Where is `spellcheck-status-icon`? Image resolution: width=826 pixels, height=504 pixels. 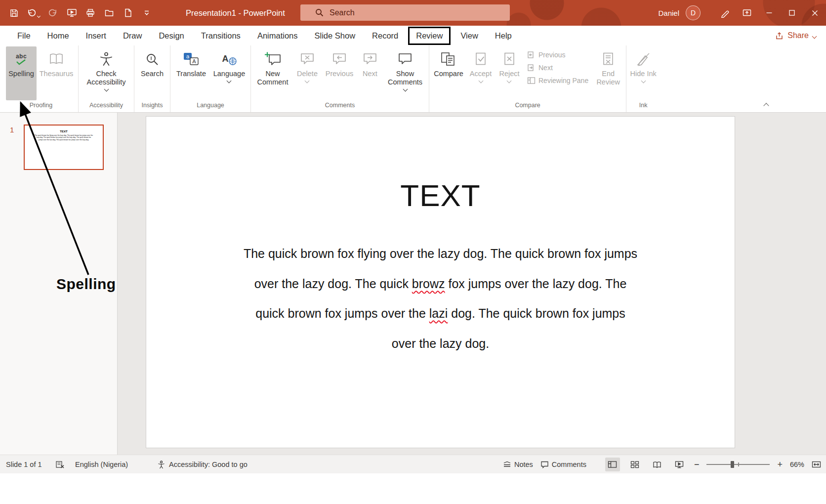
spellcheck-status-icon is located at coordinates (60, 464).